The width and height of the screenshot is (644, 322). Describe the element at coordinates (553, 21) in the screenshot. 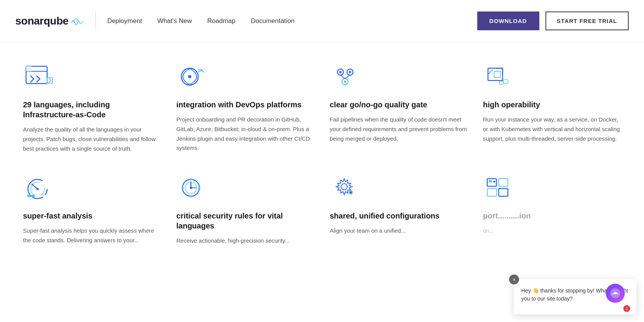

I see `header-buttons: DOWNLOAD START FREE TRIAL` at that location.